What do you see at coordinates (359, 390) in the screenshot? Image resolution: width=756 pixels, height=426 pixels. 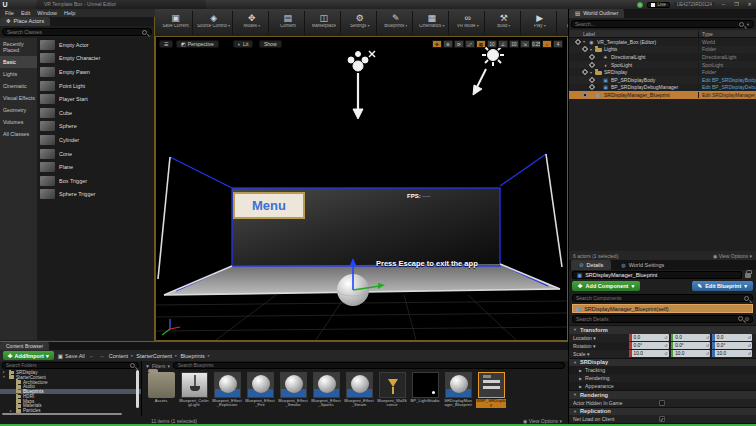 I see `asset-tile: Blueprint_Effect_Steam` at bounding box center [359, 390].